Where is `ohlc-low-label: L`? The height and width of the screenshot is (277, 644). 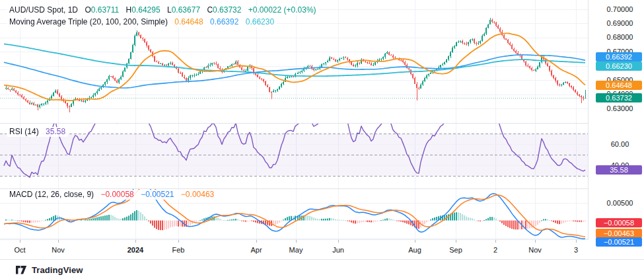 ohlc-low-label: L is located at coordinates (169, 10).